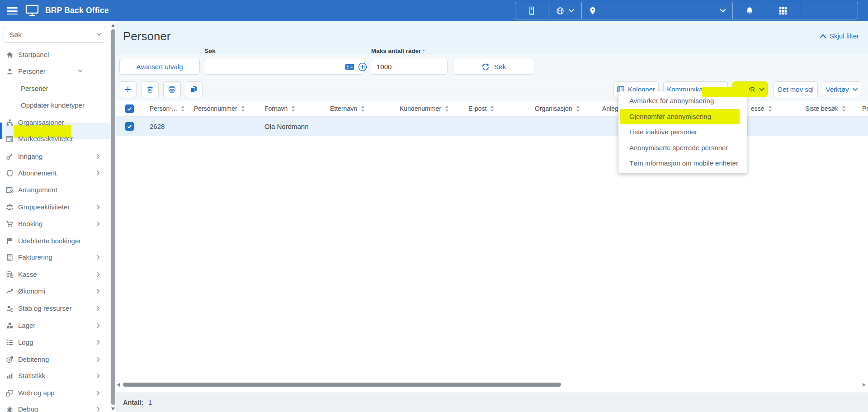 Image resolution: width=868 pixels, height=412 pixels. What do you see at coordinates (193, 90) in the screenshot?
I see `copy-icon` at bounding box center [193, 90].